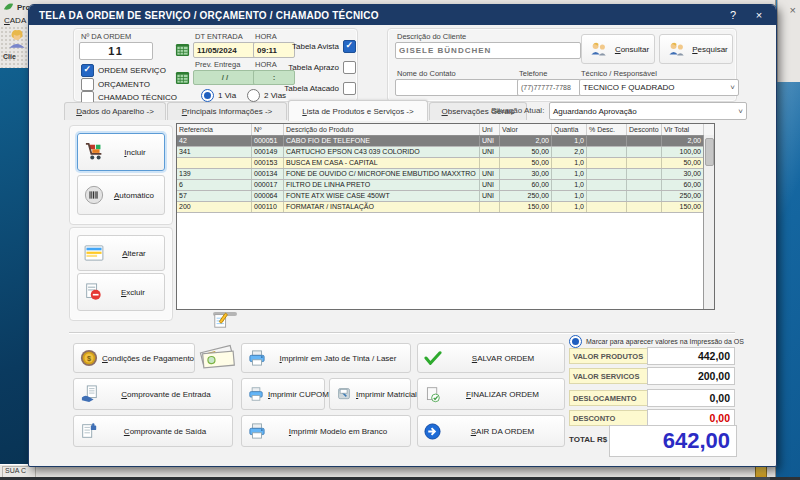 This screenshot has width=800, height=480. I want to click on tabela-avista-option: Tabela Avista, so click(318, 46).